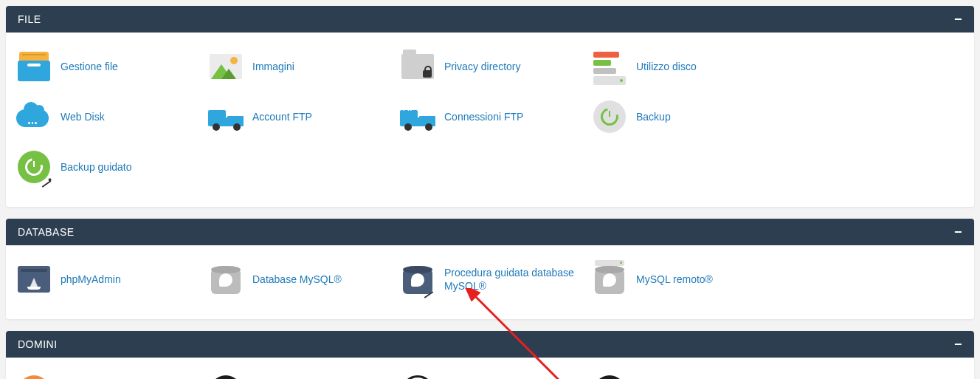 This screenshot has width=980, height=379. Describe the element at coordinates (418, 279) in the screenshot. I see `database-wizard-icon` at that location.